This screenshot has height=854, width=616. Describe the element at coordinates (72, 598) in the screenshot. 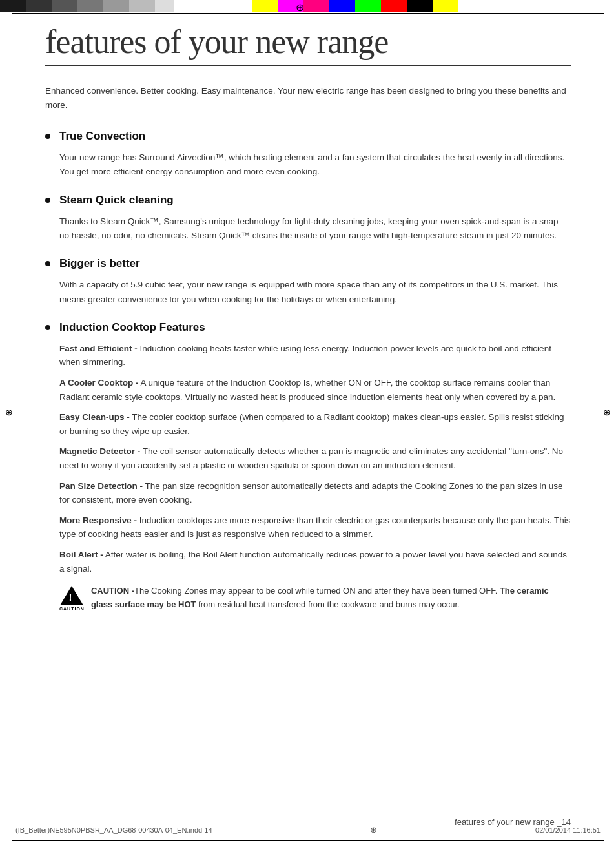

I see `caution-icon-wrap: CAUTION` at that location.